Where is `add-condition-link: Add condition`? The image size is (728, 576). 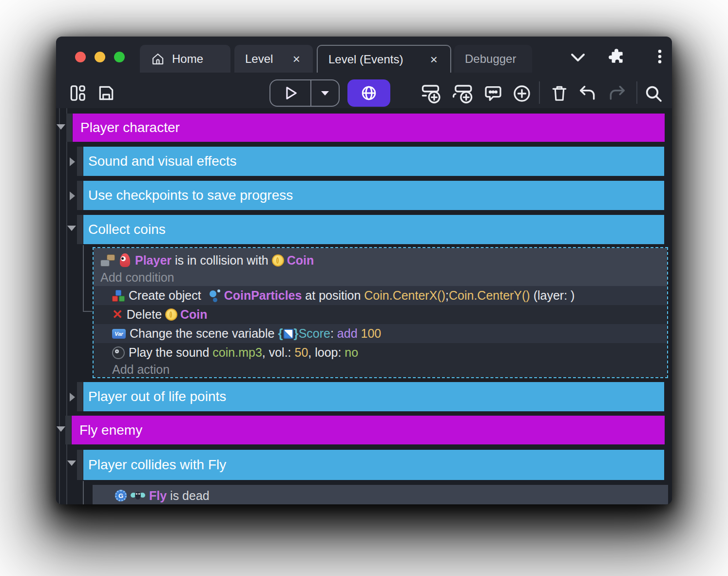
add-condition-link: Add condition is located at coordinates (380, 277).